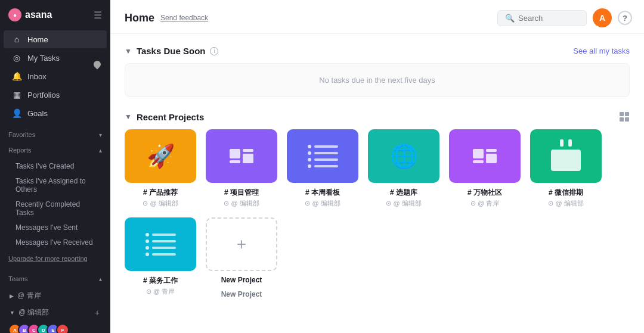 The width and height of the screenshot is (644, 333). What do you see at coordinates (625, 18) in the screenshot?
I see `help-button: ?` at bounding box center [625, 18].